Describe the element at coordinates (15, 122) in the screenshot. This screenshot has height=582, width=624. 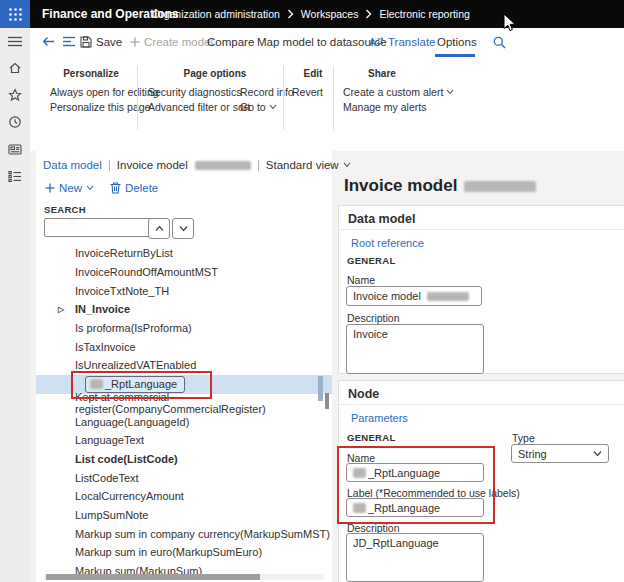
I see `recent-clock-icon` at that location.